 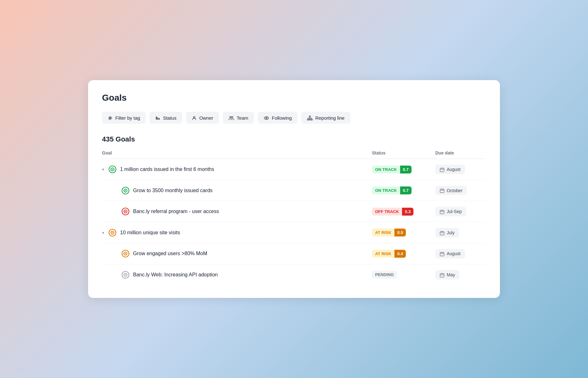 I want to click on table-row: Grow engaged users >80% MoM AT RISK 0.4 …, so click(x=294, y=254).